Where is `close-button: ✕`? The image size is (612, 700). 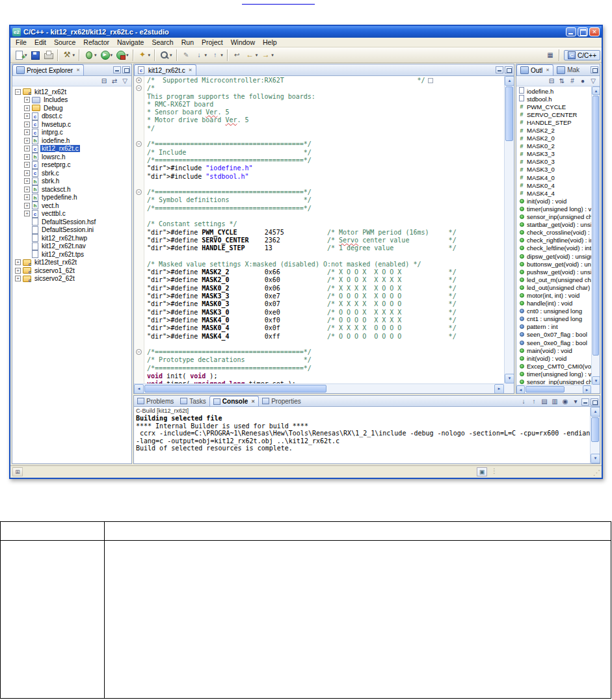
close-button: ✕ is located at coordinates (594, 32).